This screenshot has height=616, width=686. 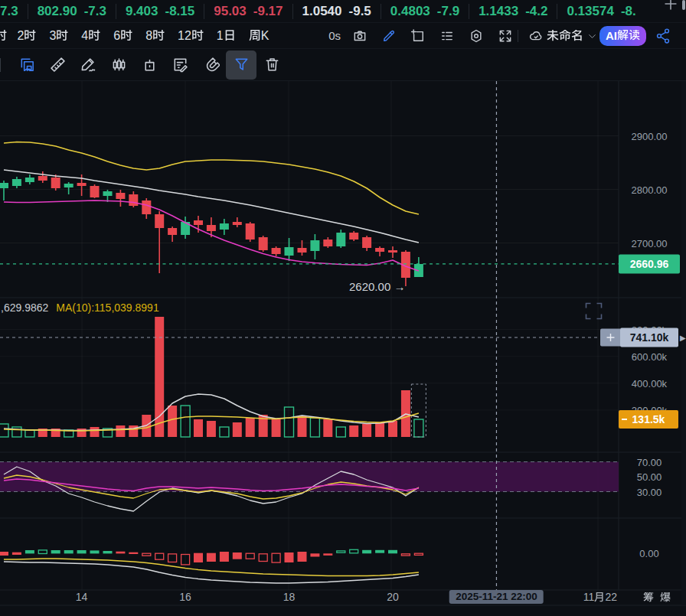 What do you see at coordinates (649, 190) in the screenshot?
I see `price-axis-label: 2800.00` at bounding box center [649, 190].